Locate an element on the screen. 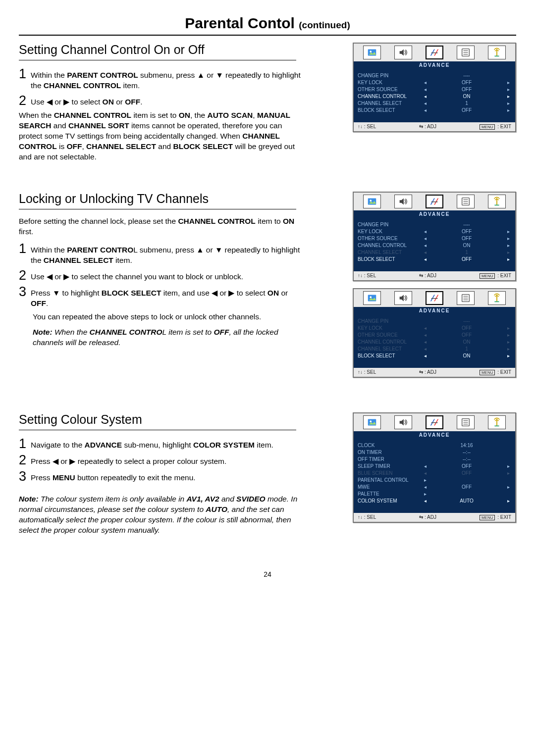 This screenshot has width=535, height=756. note: Note: The colour system item is only ava… is located at coordinates (162, 515).